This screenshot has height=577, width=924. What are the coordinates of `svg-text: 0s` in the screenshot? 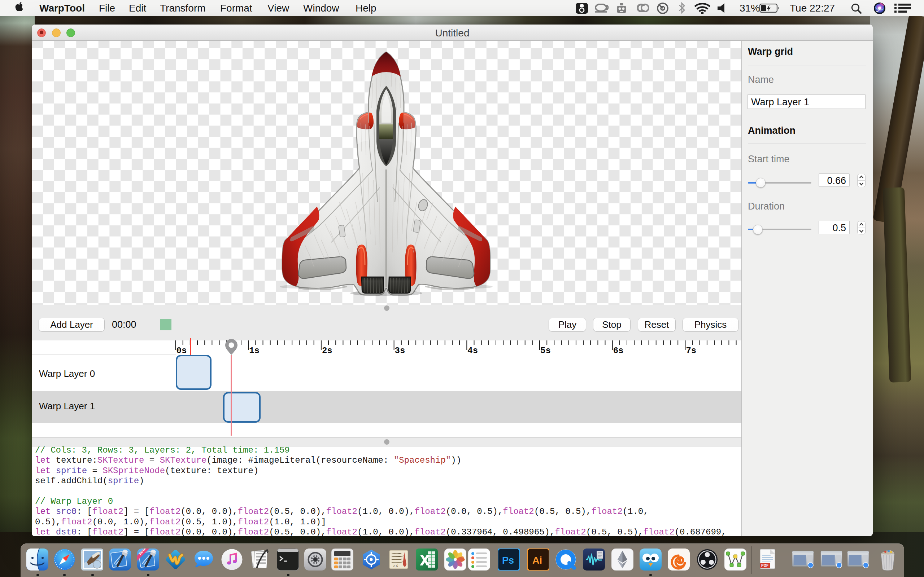 It's located at (182, 351).